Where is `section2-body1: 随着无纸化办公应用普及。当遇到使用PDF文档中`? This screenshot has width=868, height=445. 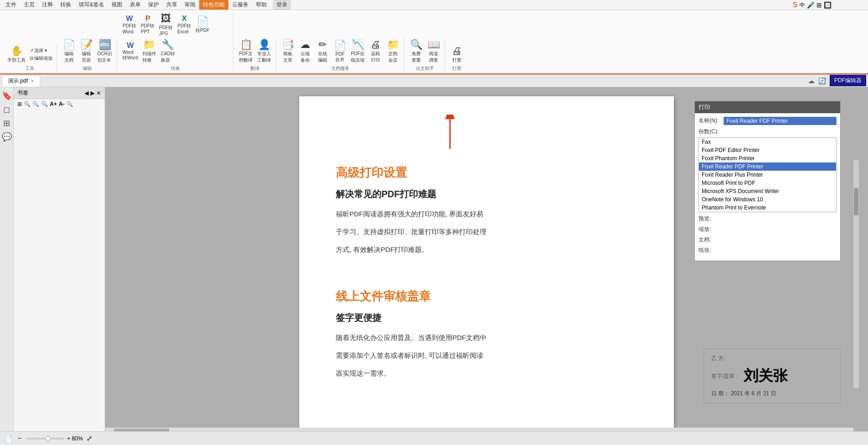 section2-body1: 随着无纸化办公应用普及。当遇到使用PDF文档中 is located at coordinates (487, 338).